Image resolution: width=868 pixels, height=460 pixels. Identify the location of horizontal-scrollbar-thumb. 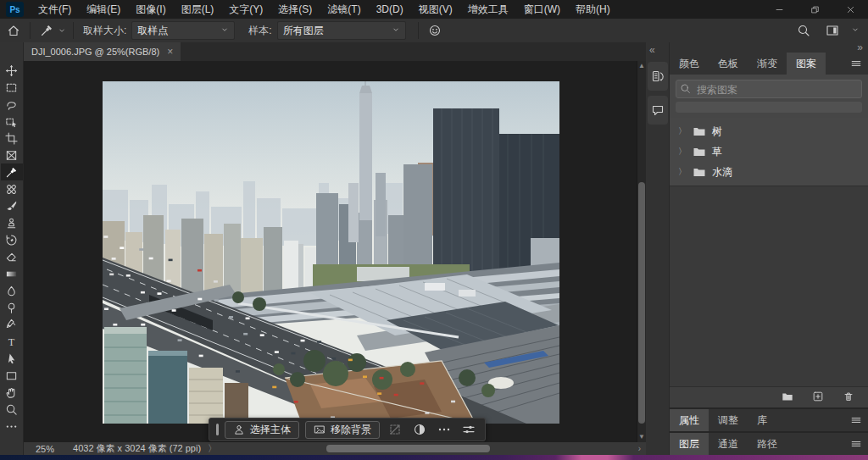
(409, 449).